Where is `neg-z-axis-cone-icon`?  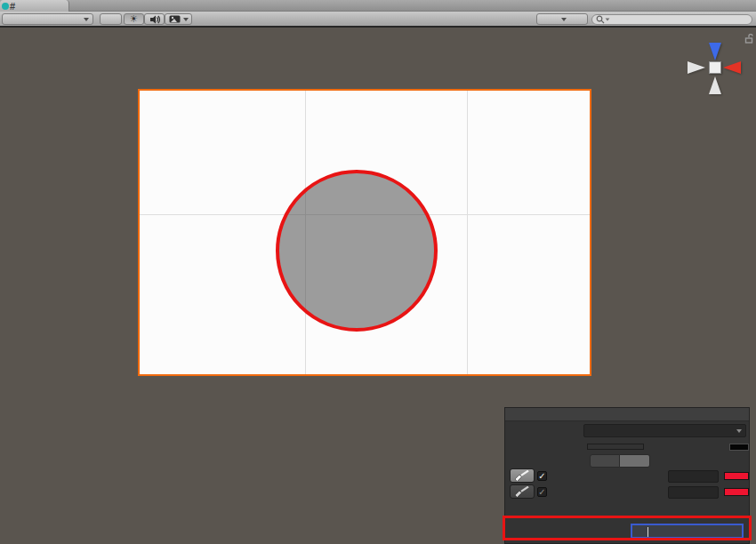
neg-z-axis-cone-icon is located at coordinates (715, 85).